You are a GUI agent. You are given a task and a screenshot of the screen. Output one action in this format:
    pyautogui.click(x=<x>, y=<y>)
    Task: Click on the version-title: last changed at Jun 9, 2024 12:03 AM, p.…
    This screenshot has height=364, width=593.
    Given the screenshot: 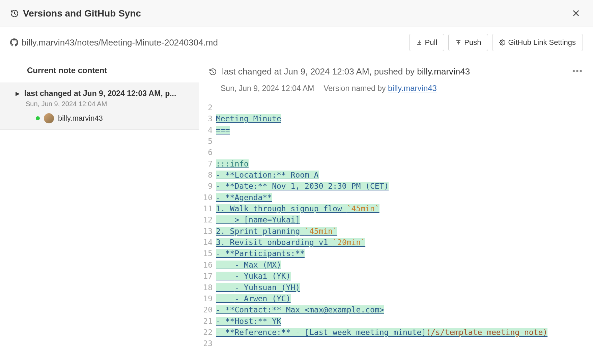 What is the action you would take?
    pyautogui.click(x=100, y=94)
    